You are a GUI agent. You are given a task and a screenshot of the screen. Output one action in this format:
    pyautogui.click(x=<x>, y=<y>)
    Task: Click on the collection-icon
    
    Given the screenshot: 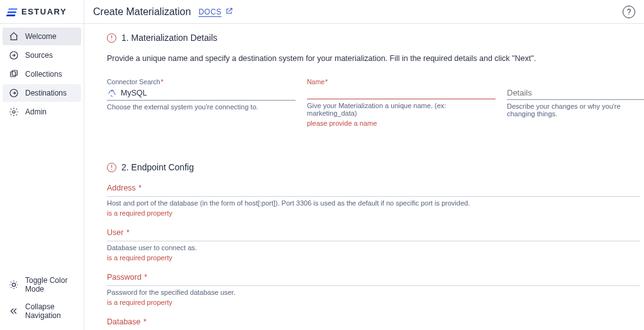 What is the action you would take?
    pyautogui.click(x=14, y=74)
    